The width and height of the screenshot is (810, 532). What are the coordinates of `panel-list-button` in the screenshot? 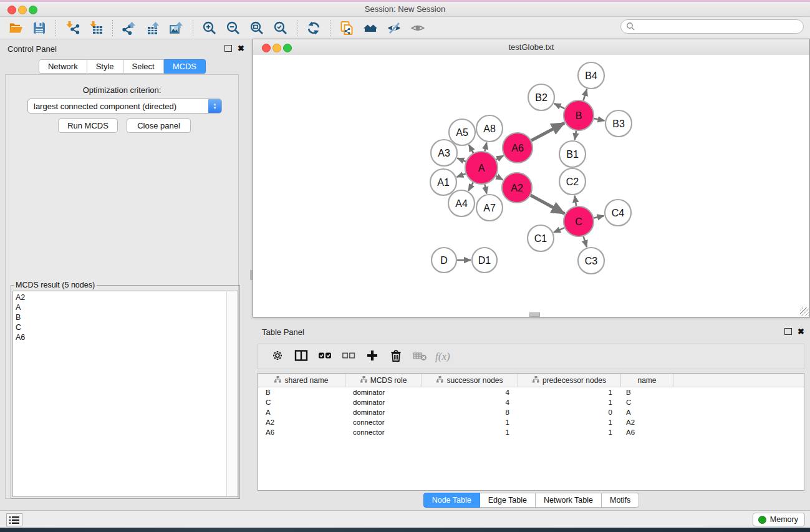 It's located at (14, 520).